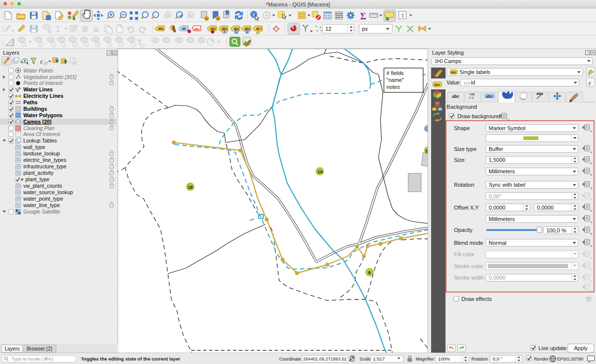  Describe the element at coordinates (462, 128) in the screenshot. I see `svg-text: Shape` at that location.